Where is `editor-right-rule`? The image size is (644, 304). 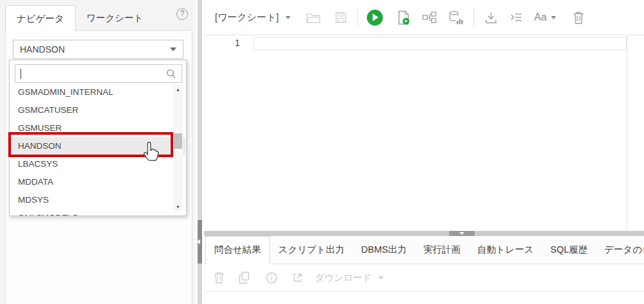 editor-right-rule is located at coordinates (627, 133).